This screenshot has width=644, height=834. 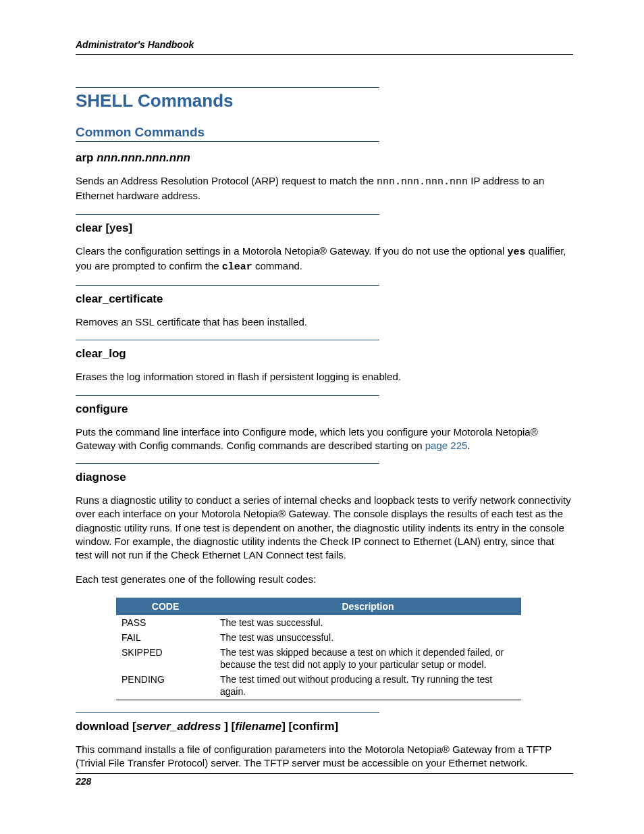 I want to click on running-head: Administrator's Handbook, so click(x=324, y=45).